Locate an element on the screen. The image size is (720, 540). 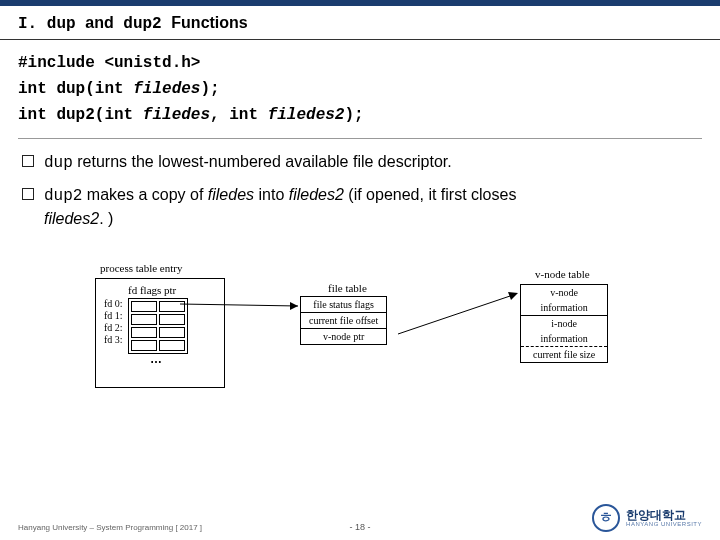
dup-signature: int dup(int filedes); is located at coordinates (360, 89).